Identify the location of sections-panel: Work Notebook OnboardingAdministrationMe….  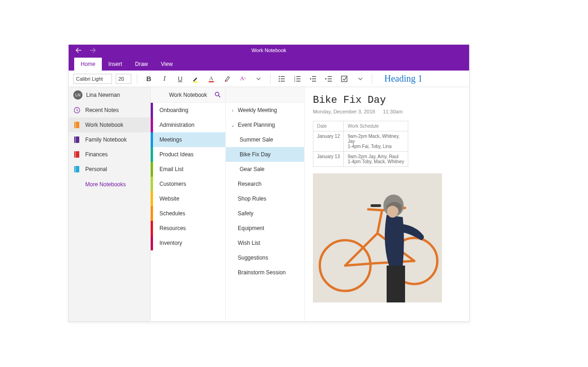
(188, 204).